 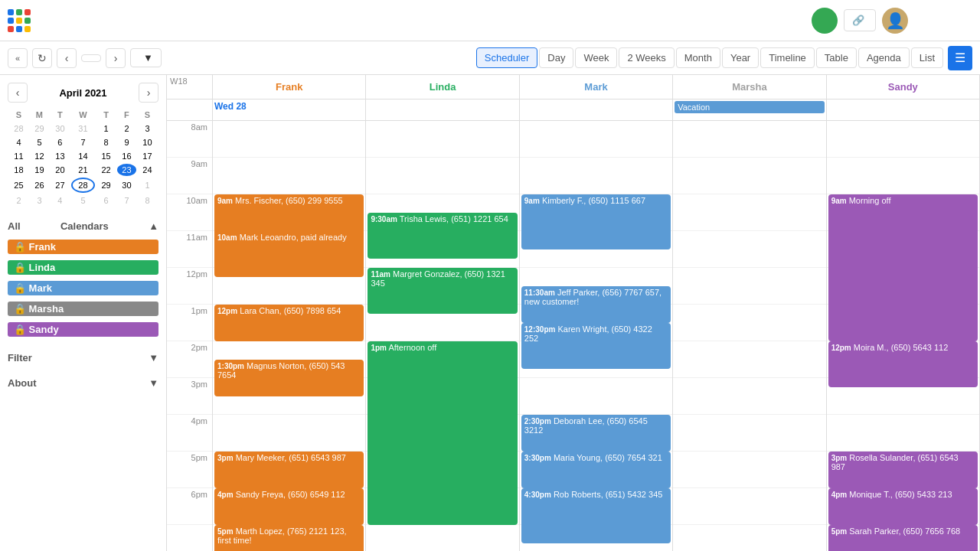 I want to click on mini-cal-day: 11, so click(x=18, y=156).